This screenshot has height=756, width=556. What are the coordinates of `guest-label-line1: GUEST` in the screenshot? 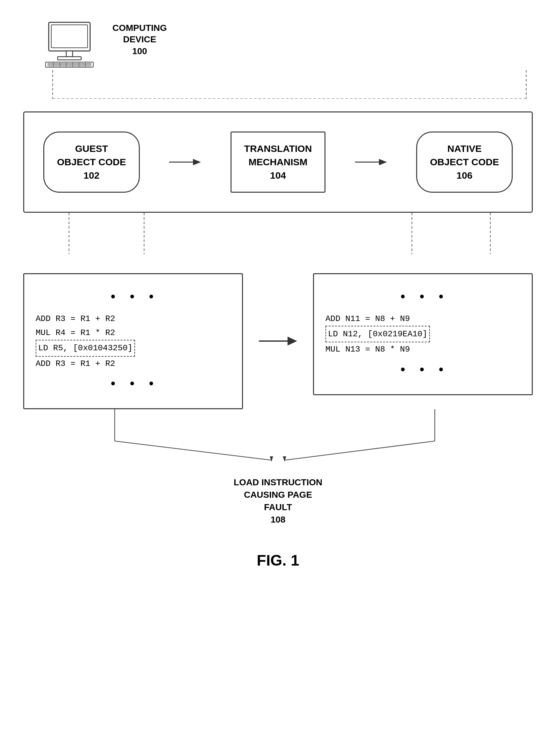 It's located at (92, 149).